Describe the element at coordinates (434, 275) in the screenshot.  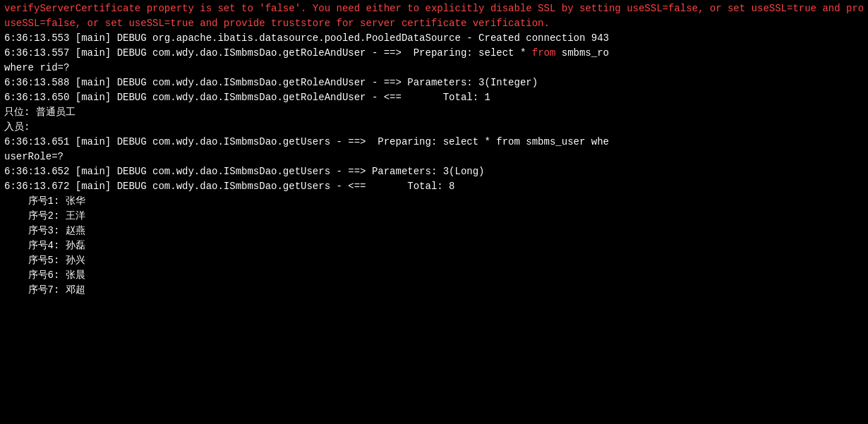
I see `console-line: 序号6: 张晨` at that location.